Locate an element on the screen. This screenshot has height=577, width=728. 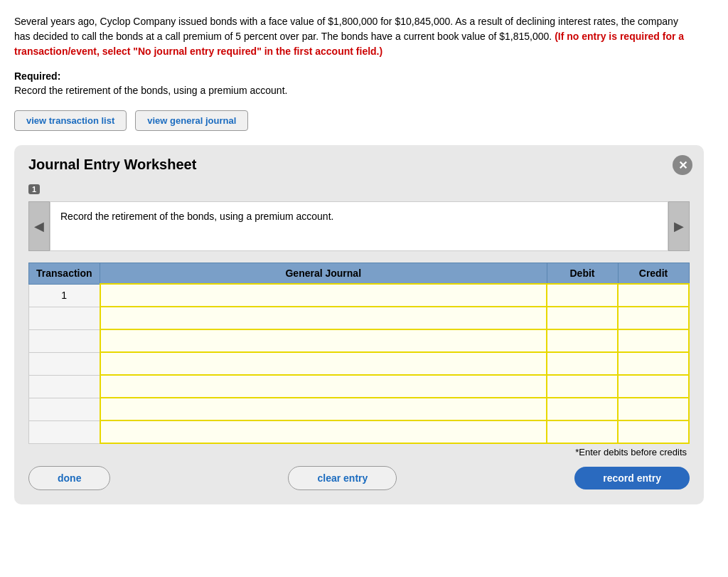
col-header-transaction: Transaction is located at coordinates (65, 274).